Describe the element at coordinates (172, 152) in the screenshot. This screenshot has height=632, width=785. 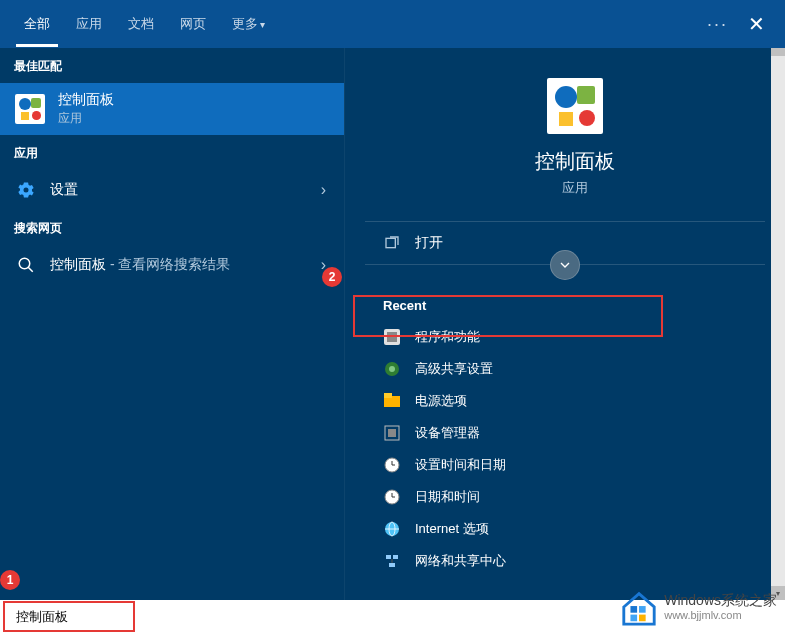
I see `apps-header: 应用` at that location.